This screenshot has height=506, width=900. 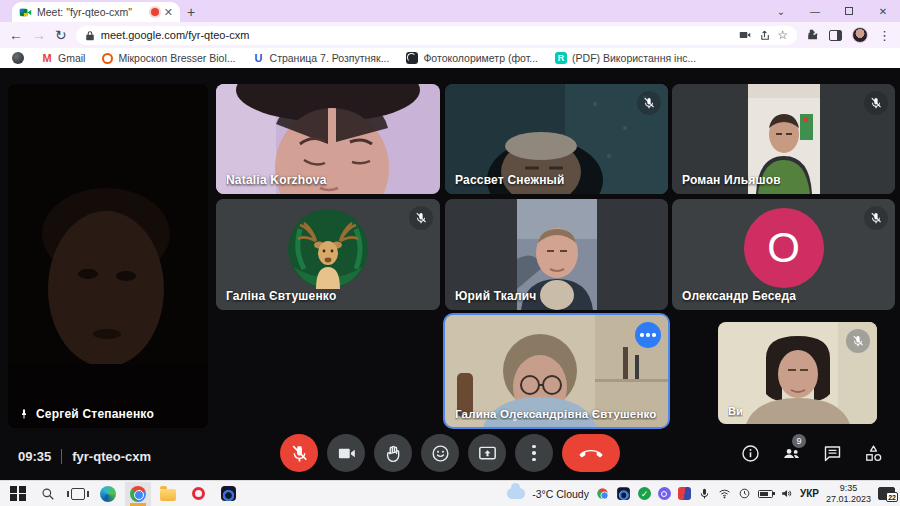 What do you see at coordinates (440, 453) in the screenshot?
I see `reactions-button` at bounding box center [440, 453].